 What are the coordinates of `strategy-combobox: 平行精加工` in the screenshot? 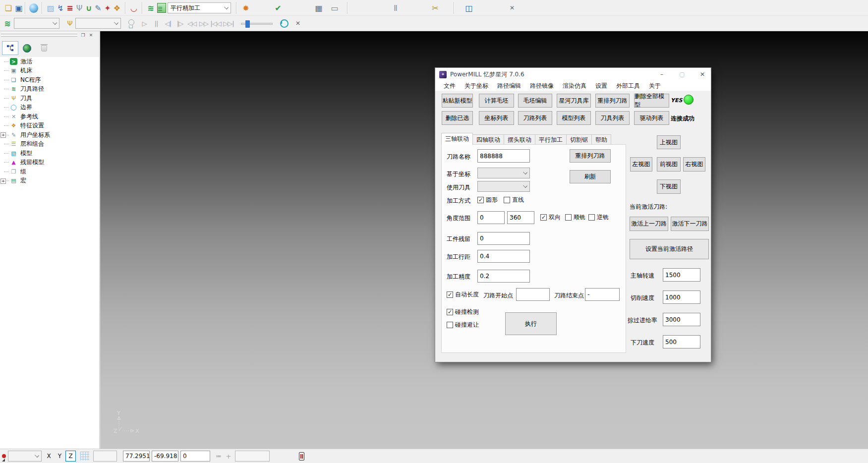 It's located at (199, 8).